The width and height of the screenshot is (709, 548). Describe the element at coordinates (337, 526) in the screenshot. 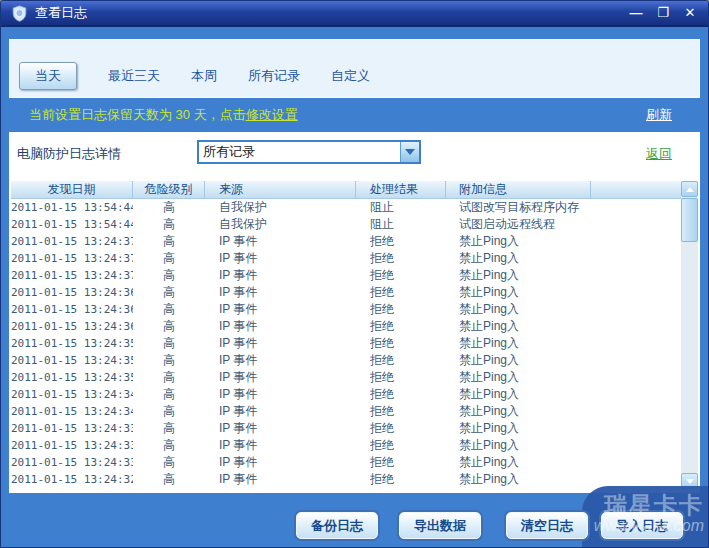

I see `backup-logs-button: 备份日志` at that location.